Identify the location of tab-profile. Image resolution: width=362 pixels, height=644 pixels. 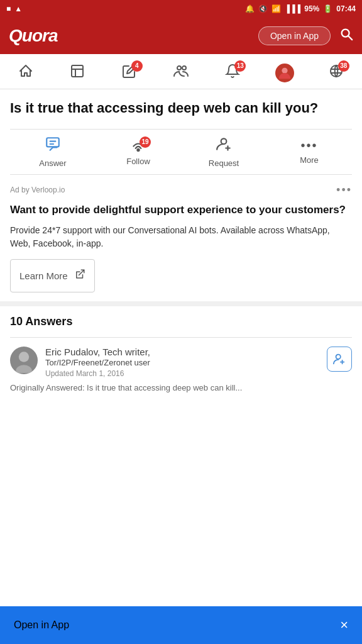
(284, 72).